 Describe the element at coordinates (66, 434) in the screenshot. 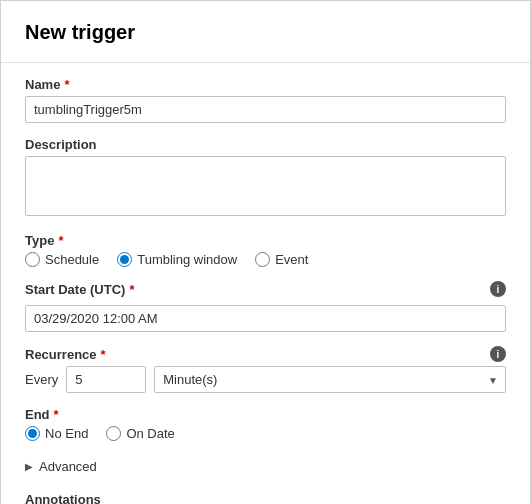

I see `end-no-end-label: No End` at that location.